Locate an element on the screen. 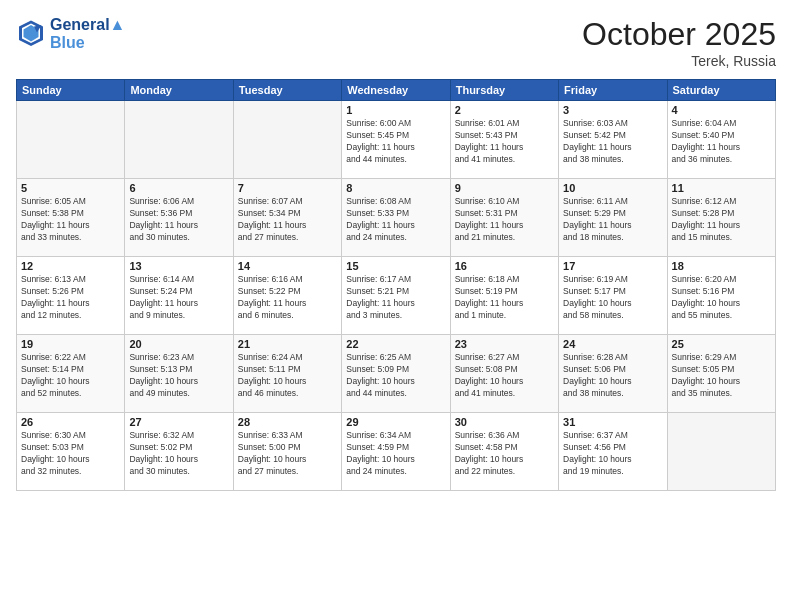 This screenshot has width=792, height=612. location: Terek, Russia is located at coordinates (679, 61).